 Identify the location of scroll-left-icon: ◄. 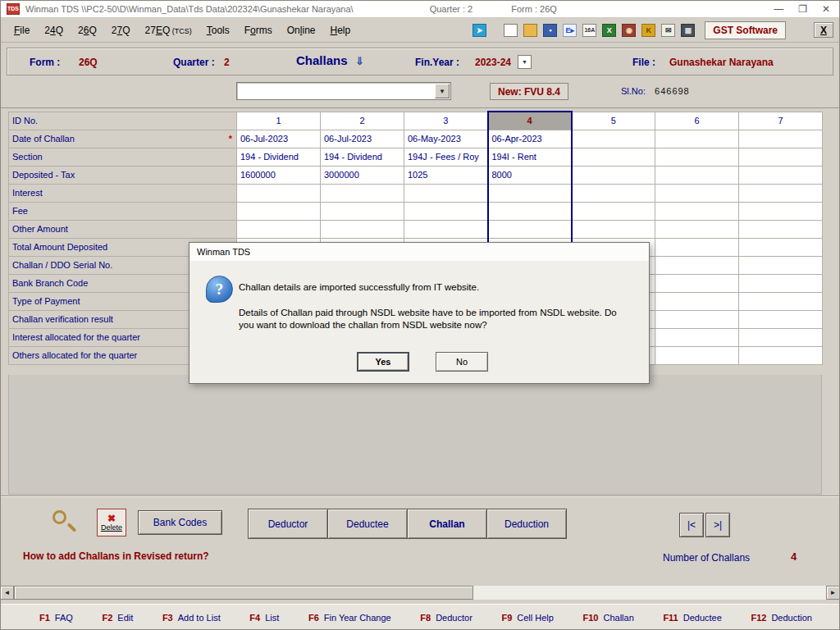
(7, 592).